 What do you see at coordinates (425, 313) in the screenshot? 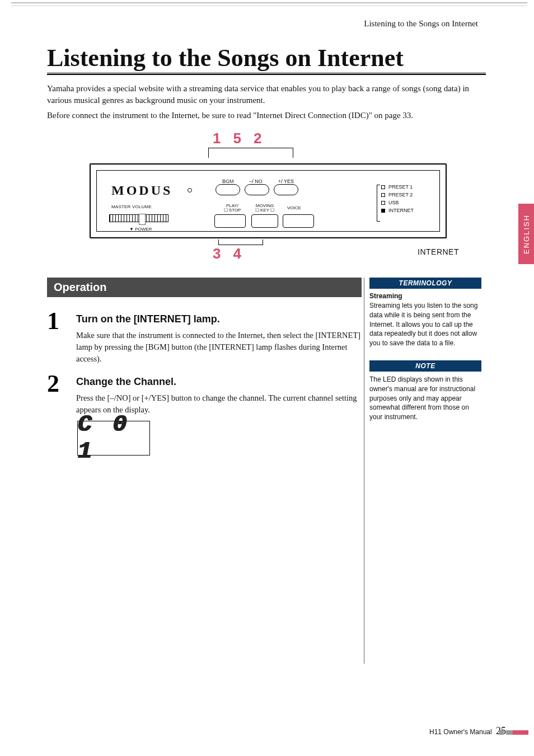
I see `terminology-block: TERMINOLOGY Streaming Streaming lets you…` at bounding box center [425, 313].